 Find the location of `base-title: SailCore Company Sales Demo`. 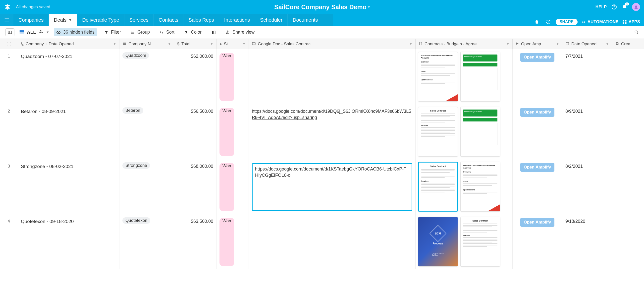

base-title: SailCore Company Sales Demo is located at coordinates (320, 7).